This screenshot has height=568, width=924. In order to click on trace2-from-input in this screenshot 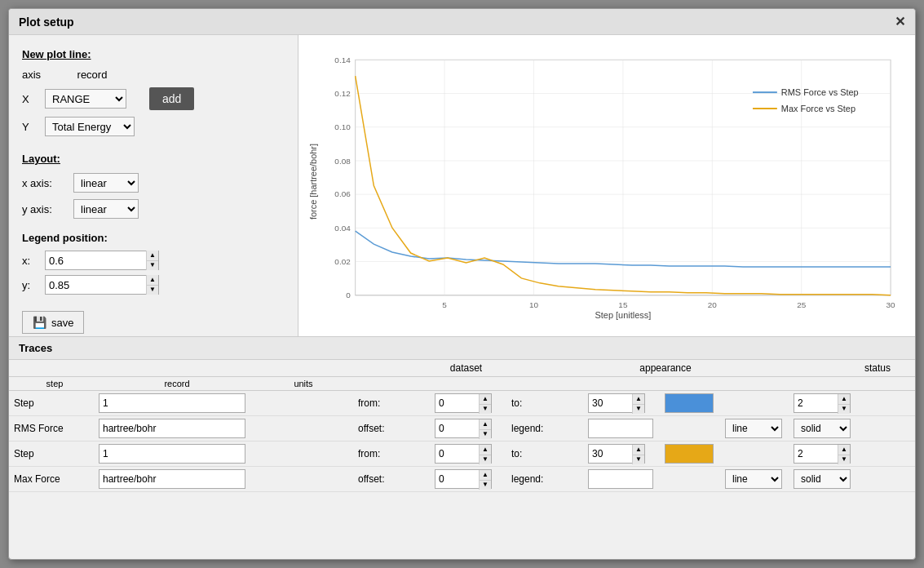, I will do `click(457, 454)`.